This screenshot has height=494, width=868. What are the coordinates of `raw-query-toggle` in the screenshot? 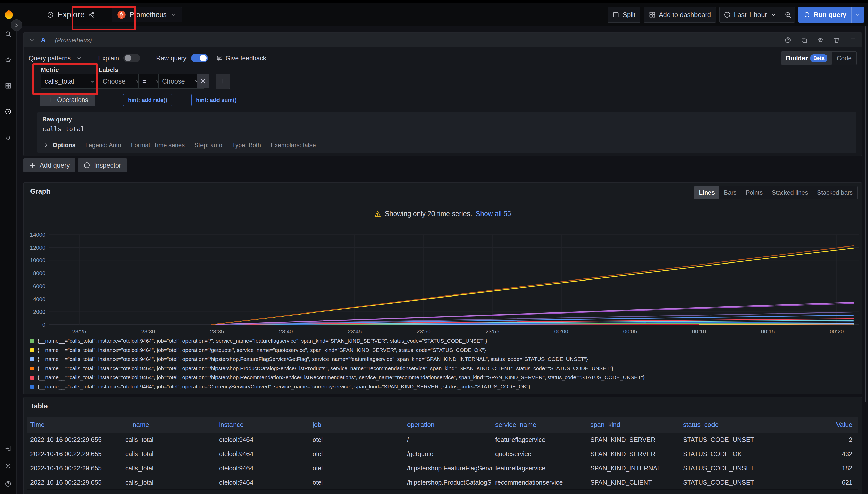 It's located at (200, 58).